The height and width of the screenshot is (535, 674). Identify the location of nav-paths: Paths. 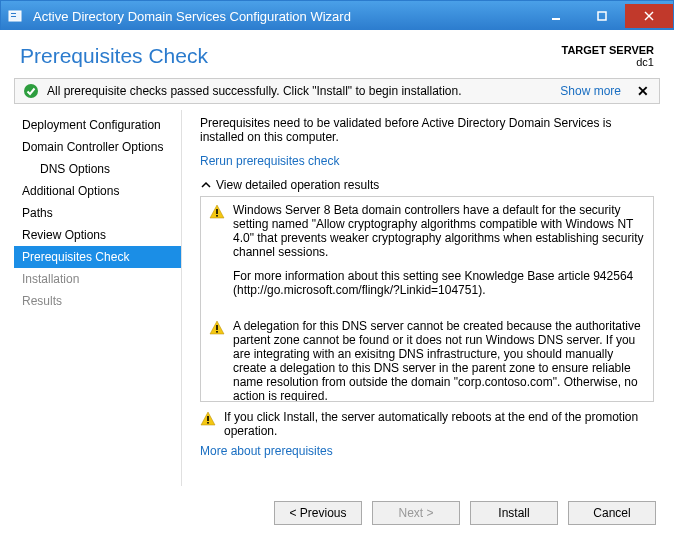
(98, 213).